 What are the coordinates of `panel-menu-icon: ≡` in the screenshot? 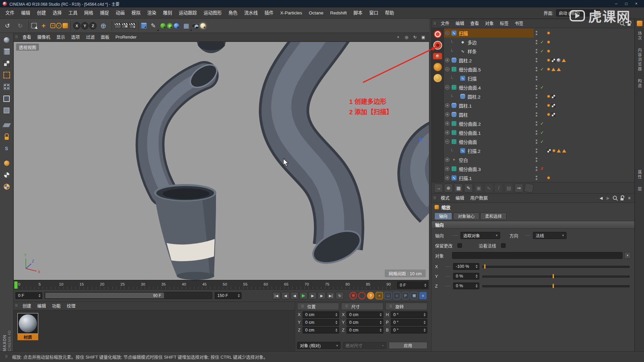 It's located at (629, 198).